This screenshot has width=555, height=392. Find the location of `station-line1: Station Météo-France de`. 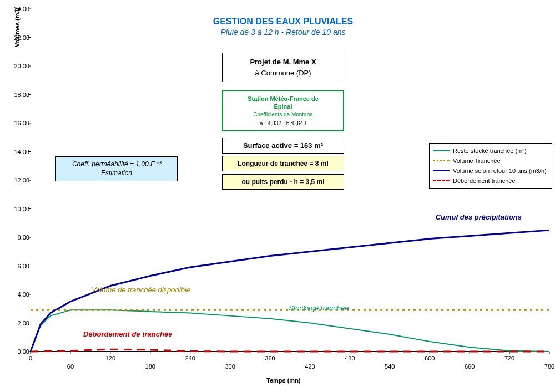

station-line1: Station Météo-France de is located at coordinates (283, 99).